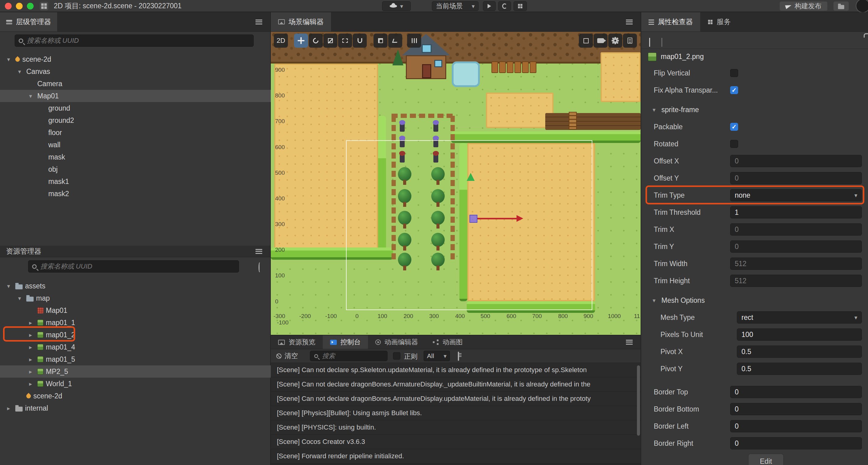 This screenshot has height=465, width=868. What do you see at coordinates (796, 161) in the screenshot?
I see `offset-x-input: 0` at bounding box center [796, 161].